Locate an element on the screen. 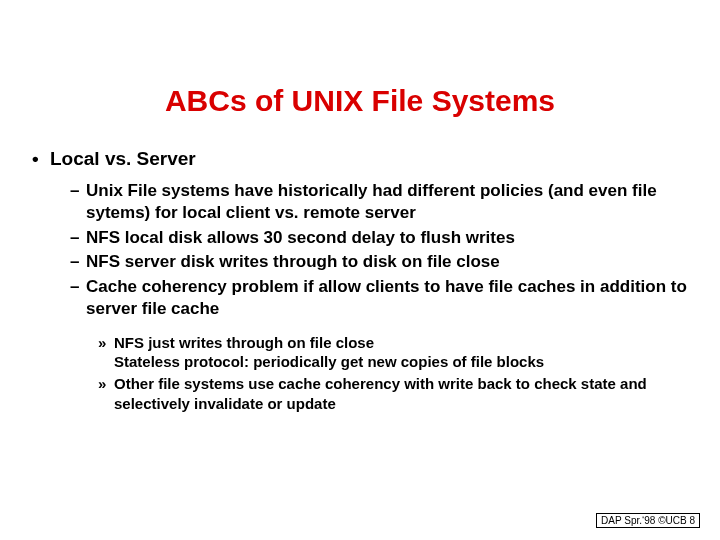  slide-footer: DAP Spr.‘98 ©UCB 8 is located at coordinates (648, 520).